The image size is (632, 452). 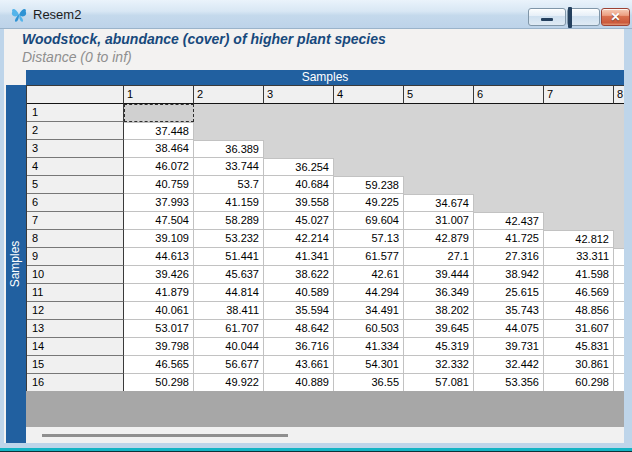 What do you see at coordinates (159, 365) in the screenshot?
I see `matrix-cell: 46.565` at bounding box center [159, 365].